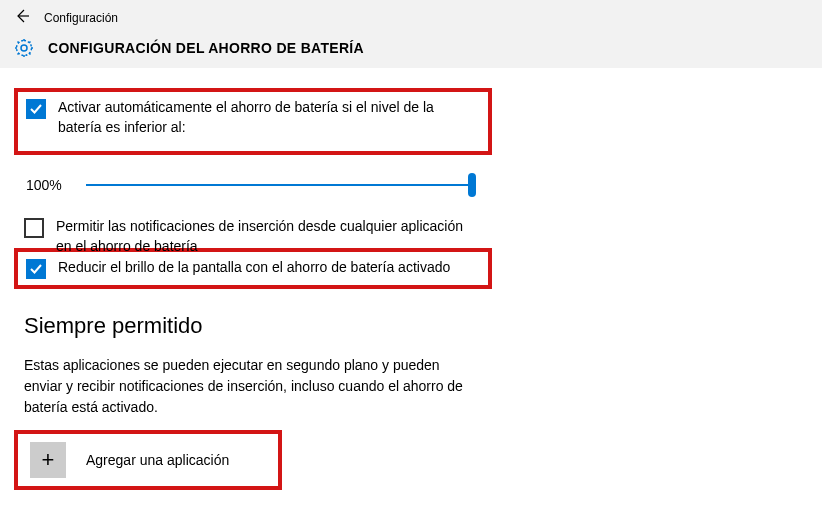 The height and width of the screenshot is (532, 822). I want to click on add-app-button: + Agregar una aplicación, so click(148, 460).